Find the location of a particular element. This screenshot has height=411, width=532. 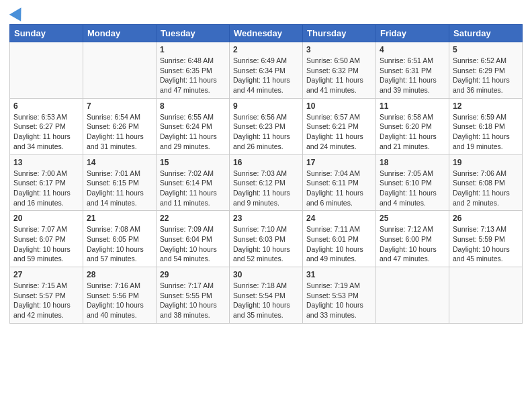

day-info: Sunrise: 7:10 AM Sunset: 6:03 PM Dayligh… is located at coordinates (266, 244).